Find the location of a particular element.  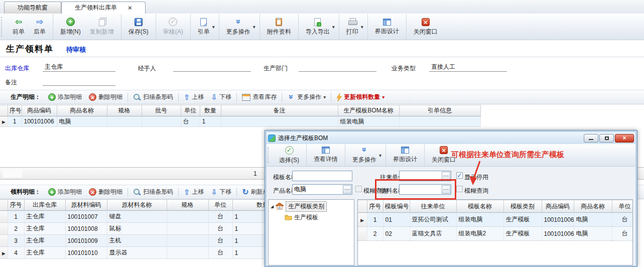

next-doc-button: ⇨ 后单 is located at coordinates (40, 27).